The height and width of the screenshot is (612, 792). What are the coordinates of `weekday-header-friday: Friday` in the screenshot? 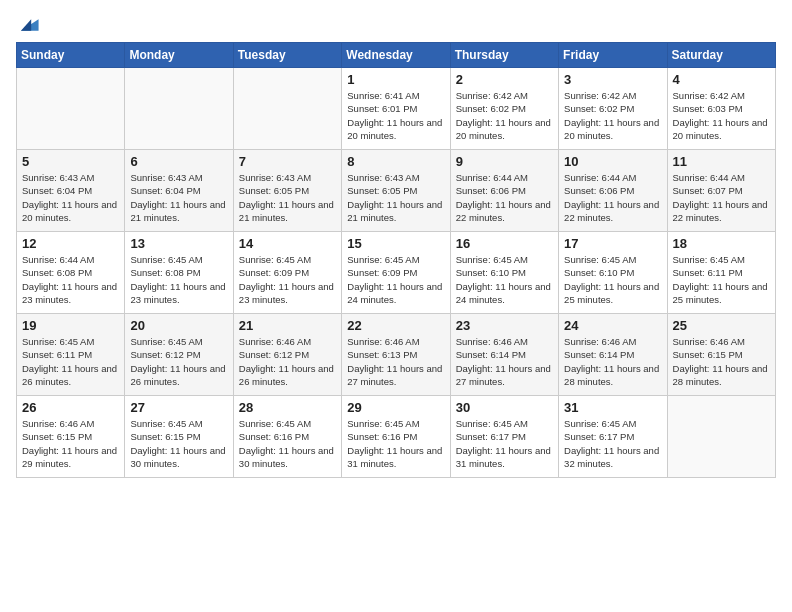 It's located at (613, 56).